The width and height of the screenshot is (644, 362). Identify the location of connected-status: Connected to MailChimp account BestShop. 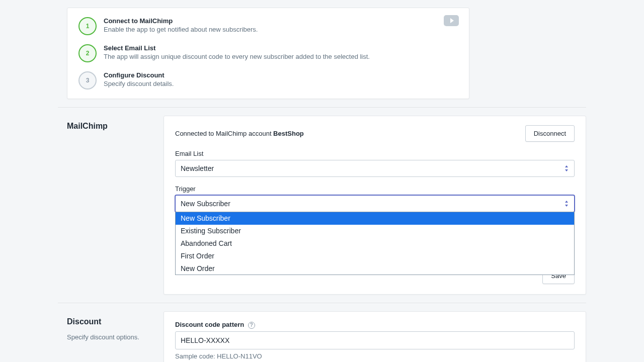
(239, 134).